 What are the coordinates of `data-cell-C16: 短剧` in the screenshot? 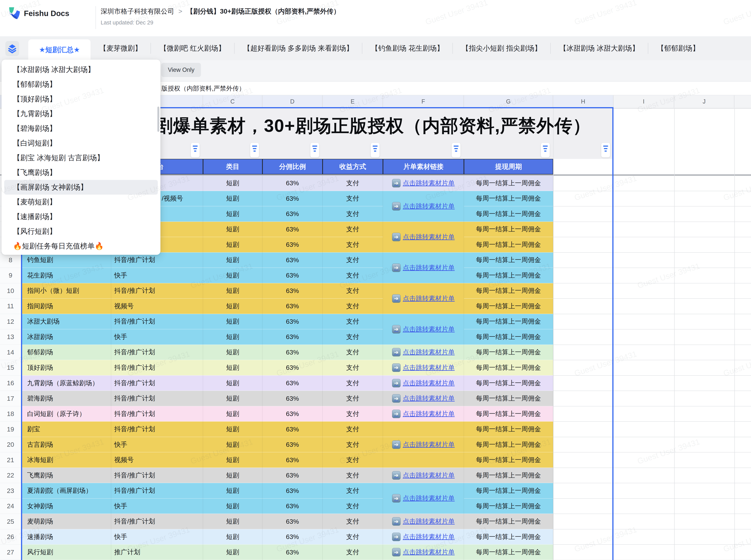 It's located at (232, 383).